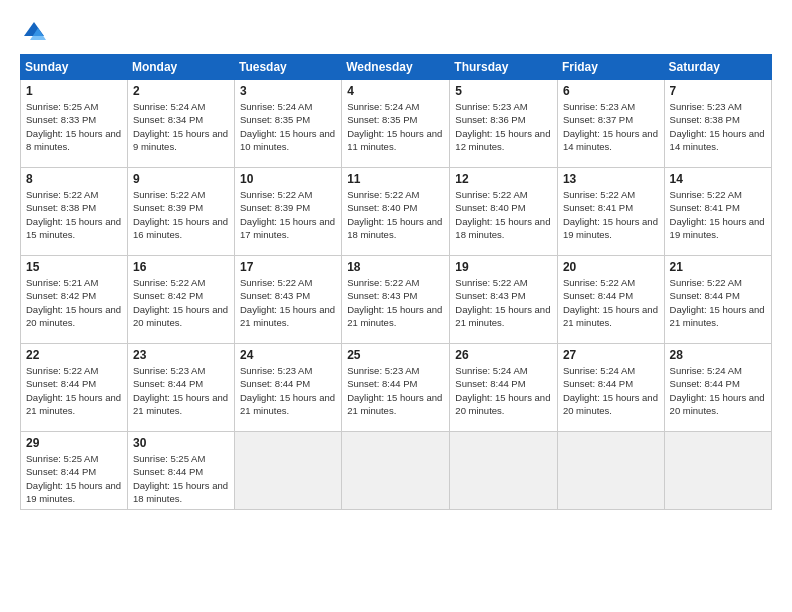 This screenshot has width=792, height=612. I want to click on logo-icon, so click(34, 32).